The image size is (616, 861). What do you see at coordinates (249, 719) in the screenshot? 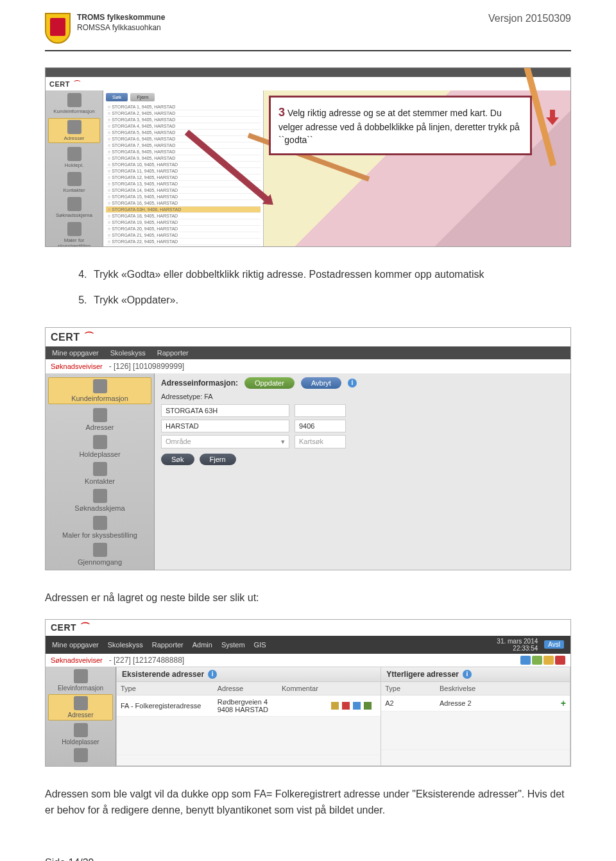
I see `eksisterende-adresser-table: Type Adresse Kommentar FA - Folkeregiste…` at bounding box center [249, 719].